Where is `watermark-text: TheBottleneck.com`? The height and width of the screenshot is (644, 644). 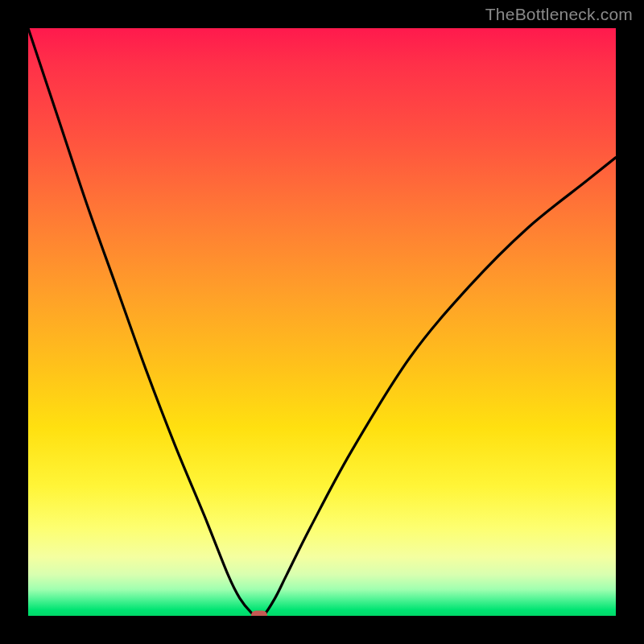
watermark-text: TheBottleneck.com is located at coordinates (559, 14).